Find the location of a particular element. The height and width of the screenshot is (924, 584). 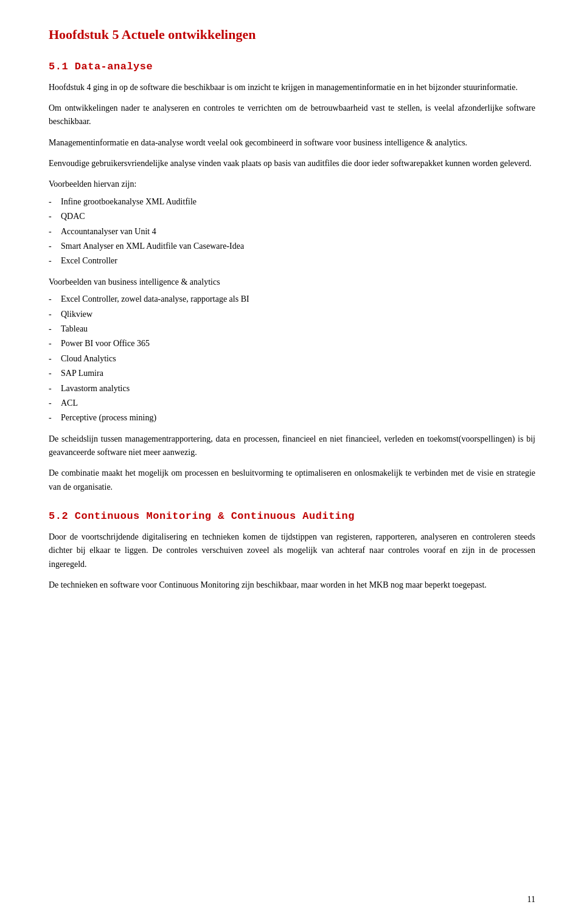

list-item: Perceptive (process mining) is located at coordinates (292, 418).